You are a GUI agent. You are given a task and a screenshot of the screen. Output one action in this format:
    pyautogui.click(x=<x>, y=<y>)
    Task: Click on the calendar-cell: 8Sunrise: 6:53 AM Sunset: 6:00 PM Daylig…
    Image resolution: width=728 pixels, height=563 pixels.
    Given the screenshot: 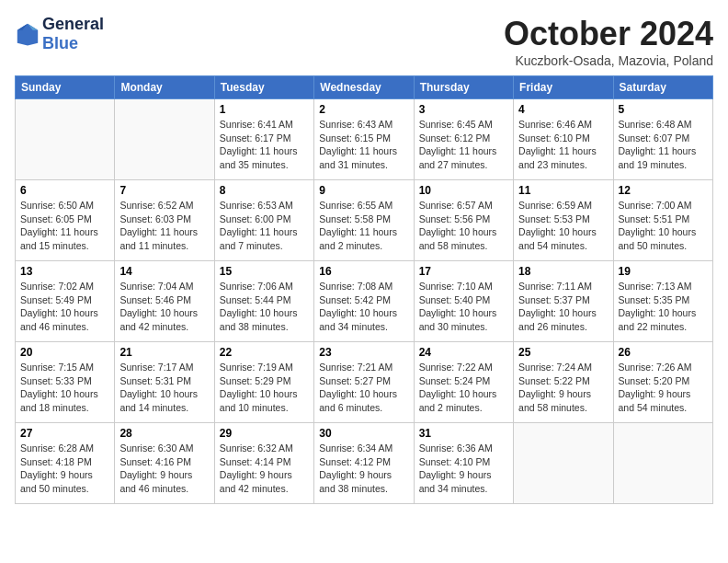 What is the action you would take?
    pyautogui.click(x=264, y=221)
    